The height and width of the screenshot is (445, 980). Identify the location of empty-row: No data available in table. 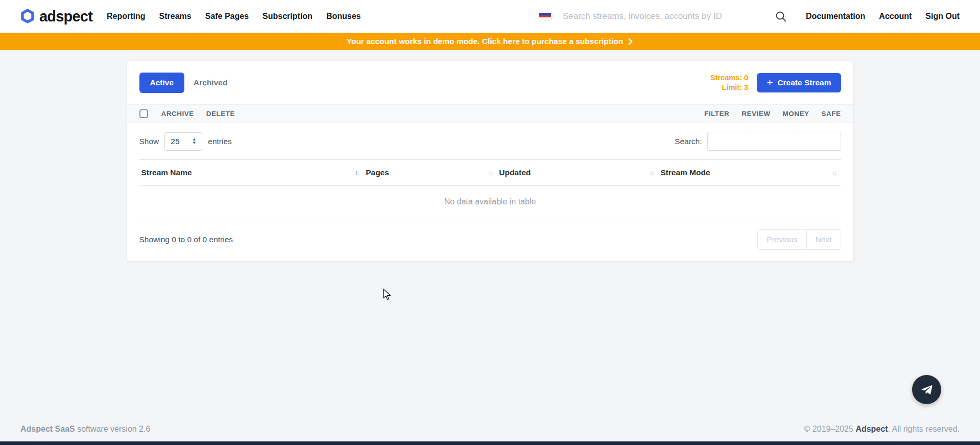
(490, 202).